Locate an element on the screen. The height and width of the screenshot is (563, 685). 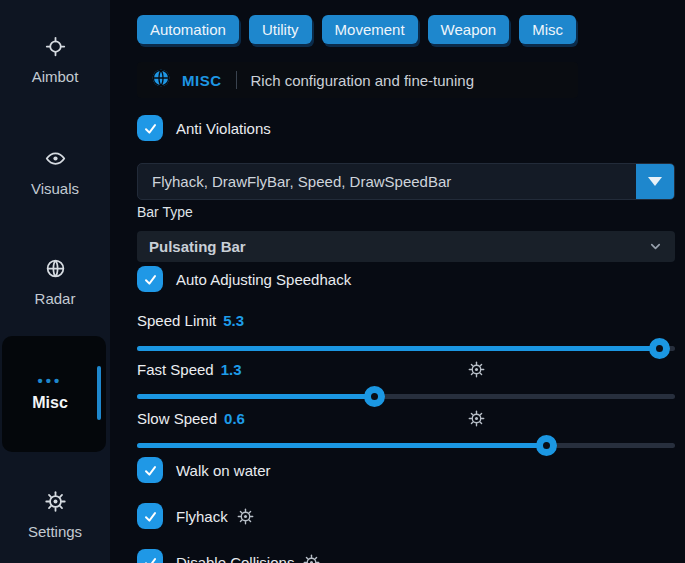
slow-speed-label-row: Slow Speed 0.6 is located at coordinates (406, 418).